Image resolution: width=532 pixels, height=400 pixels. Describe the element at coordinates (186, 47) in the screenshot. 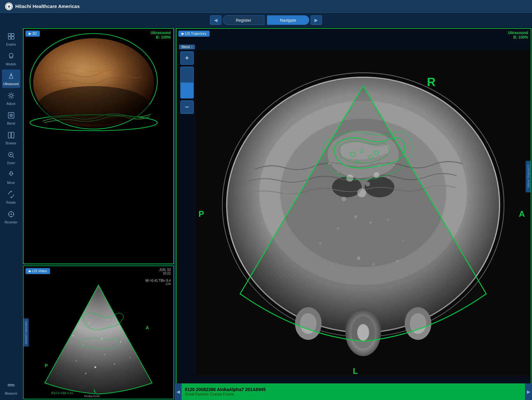

I see `blend-label: Blend` at that location.